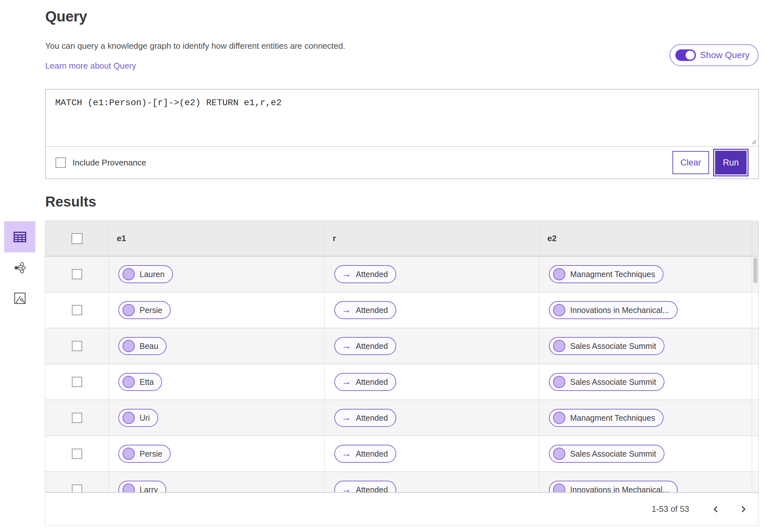 Image resolution: width=770 pixels, height=532 pixels. I want to click on column-header-r: r, so click(330, 238).